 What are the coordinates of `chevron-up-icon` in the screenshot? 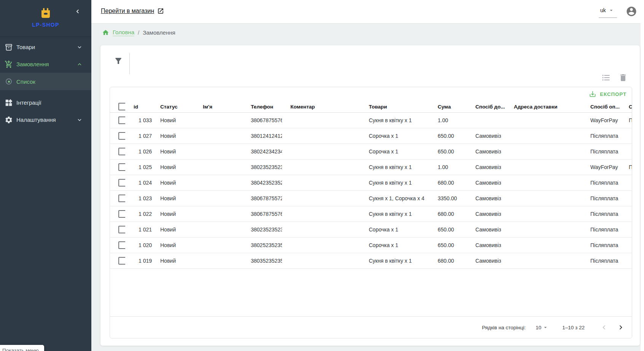 It's located at (80, 64).